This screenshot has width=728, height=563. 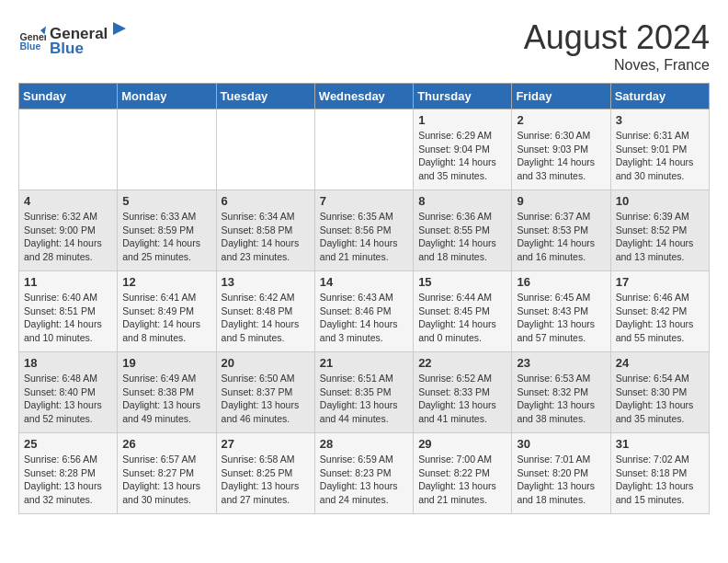 I want to click on weekday-header-wednesday: Wednesday, so click(x=364, y=97).